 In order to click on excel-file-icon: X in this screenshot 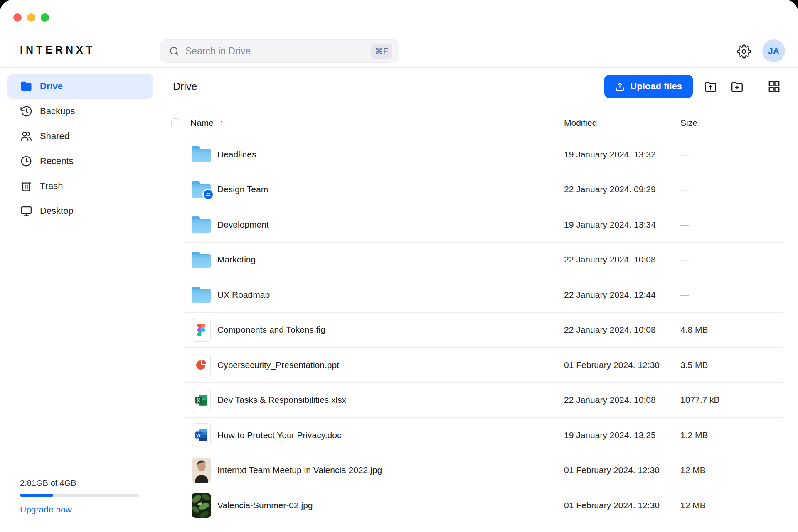, I will do `click(201, 400)`.